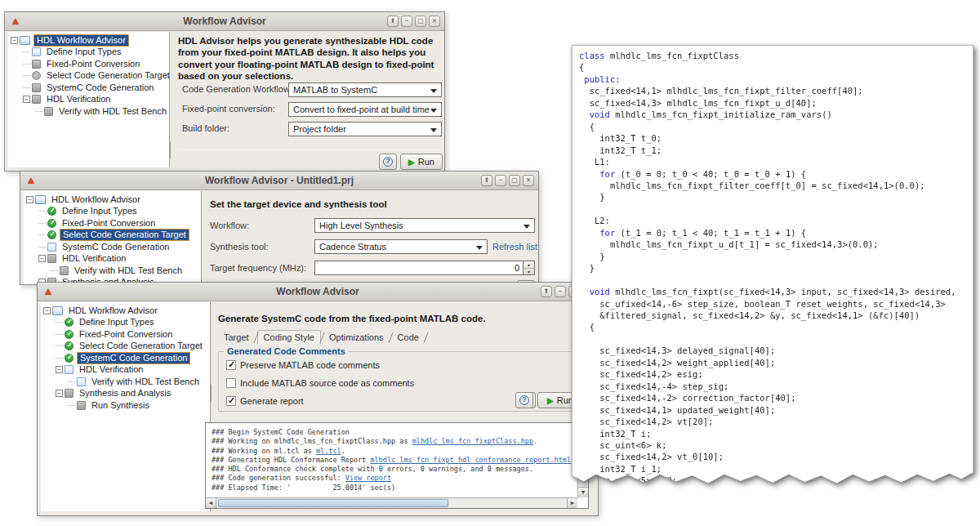  Describe the element at coordinates (318, 292) in the screenshot. I see `window3-title: Workflow Advisor` at that location.